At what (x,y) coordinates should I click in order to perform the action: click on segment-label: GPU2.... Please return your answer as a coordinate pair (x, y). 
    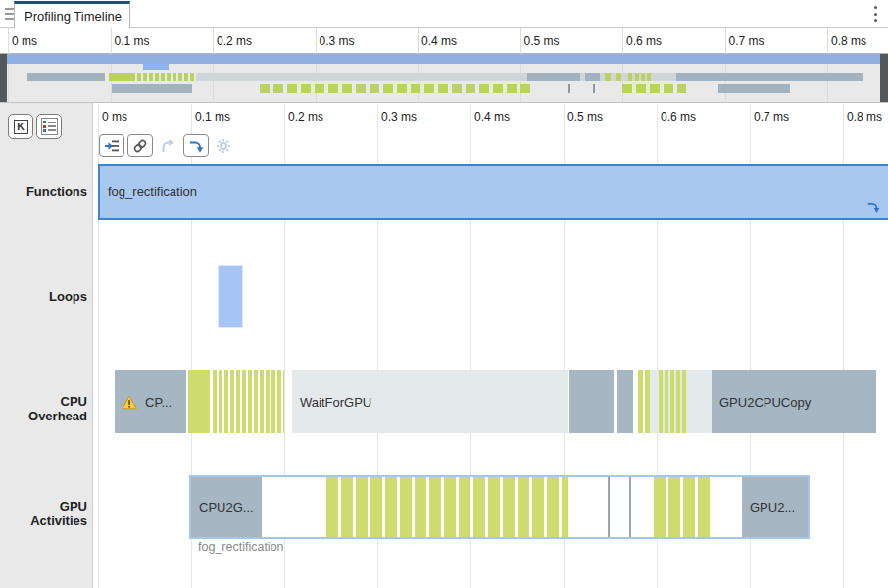
    Looking at the image, I should click on (772, 508).